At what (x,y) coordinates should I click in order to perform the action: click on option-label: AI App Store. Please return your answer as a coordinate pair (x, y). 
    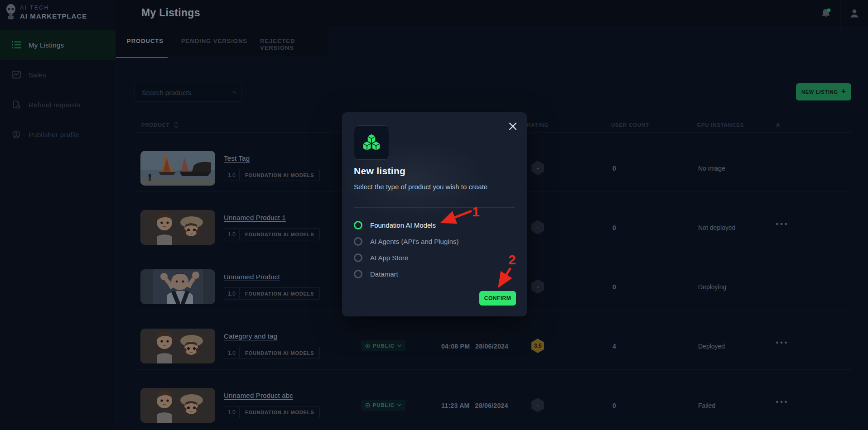
    Looking at the image, I should click on (389, 258).